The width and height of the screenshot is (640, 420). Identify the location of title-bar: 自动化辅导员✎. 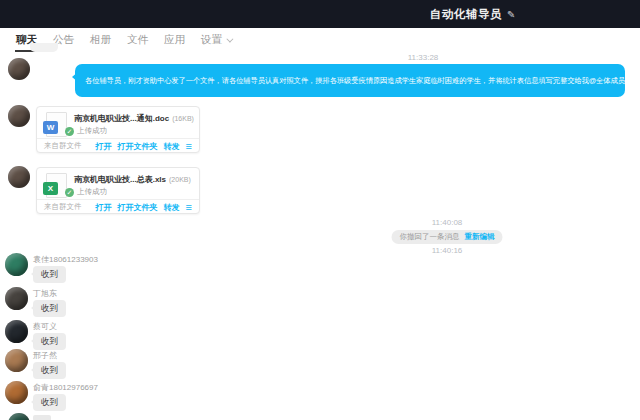
(320, 14).